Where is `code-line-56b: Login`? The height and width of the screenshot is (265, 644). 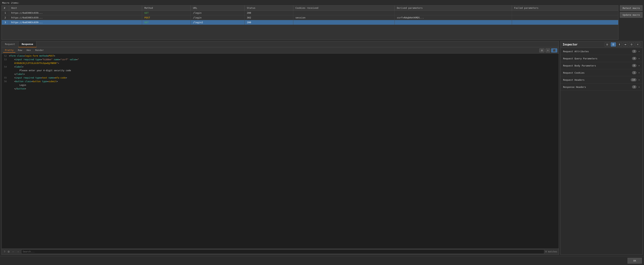
code-line-56b: Login is located at coordinates (280, 85).